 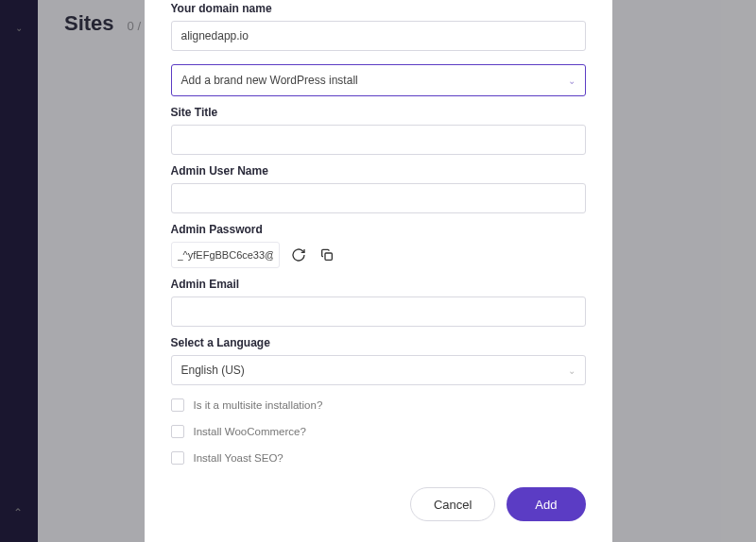 I want to click on woocommerce-checkbox, so click(x=178, y=432).